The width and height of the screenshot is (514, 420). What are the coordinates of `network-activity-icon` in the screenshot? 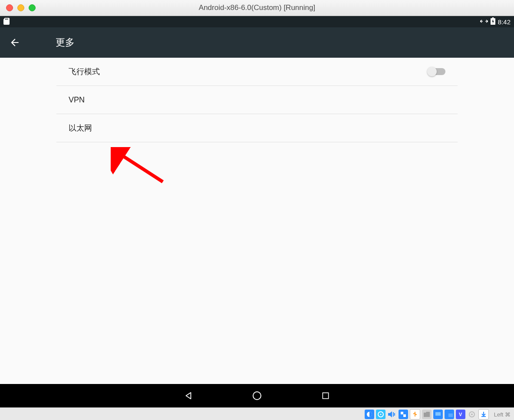 It's located at (484, 22).